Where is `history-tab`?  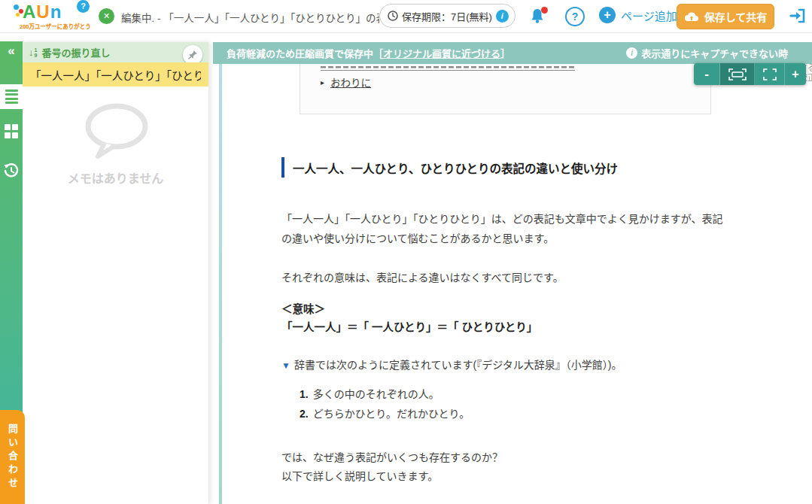 history-tab is located at coordinates (11, 170).